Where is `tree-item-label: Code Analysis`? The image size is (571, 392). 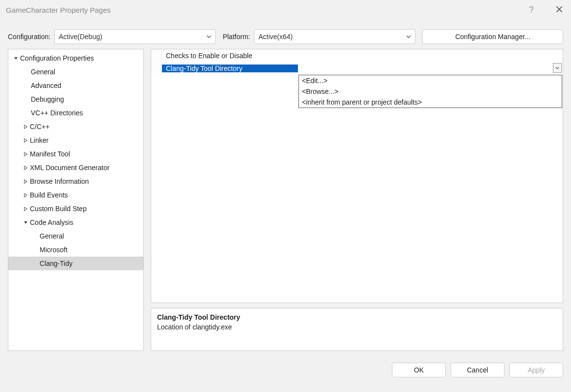
tree-item-label: Code Analysis is located at coordinates (51, 222).